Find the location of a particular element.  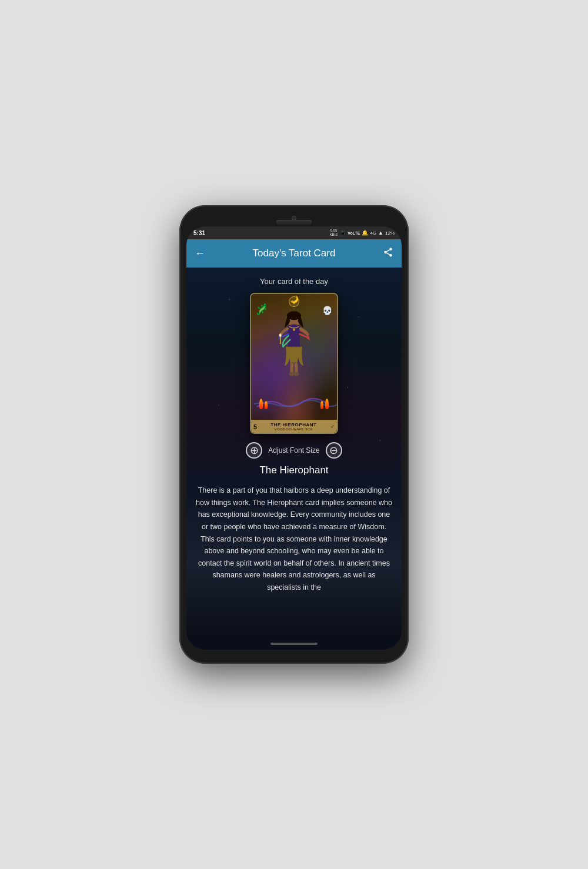

tarot-card: V 🌙 🦎 💀 is located at coordinates (294, 363).